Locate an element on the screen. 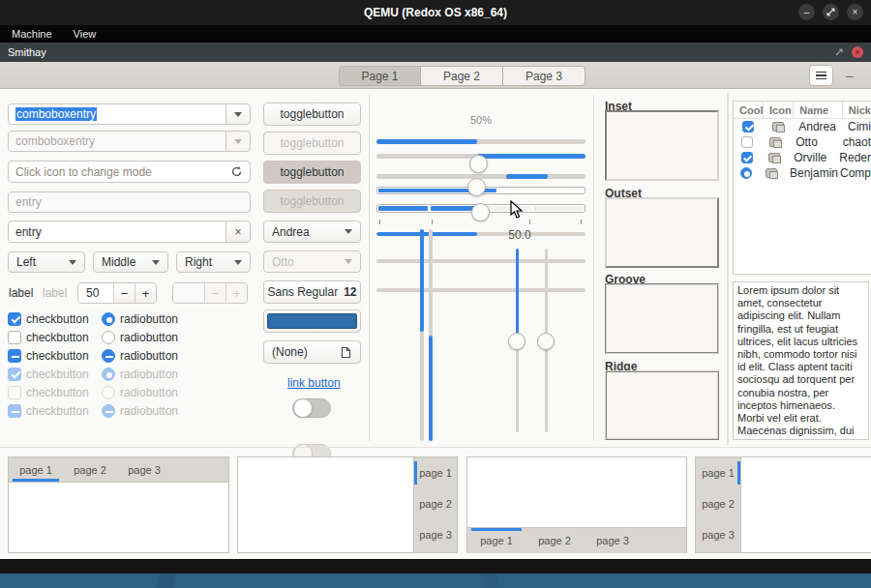 The width and height of the screenshot is (871, 588). window-restore-icon is located at coordinates (830, 12).